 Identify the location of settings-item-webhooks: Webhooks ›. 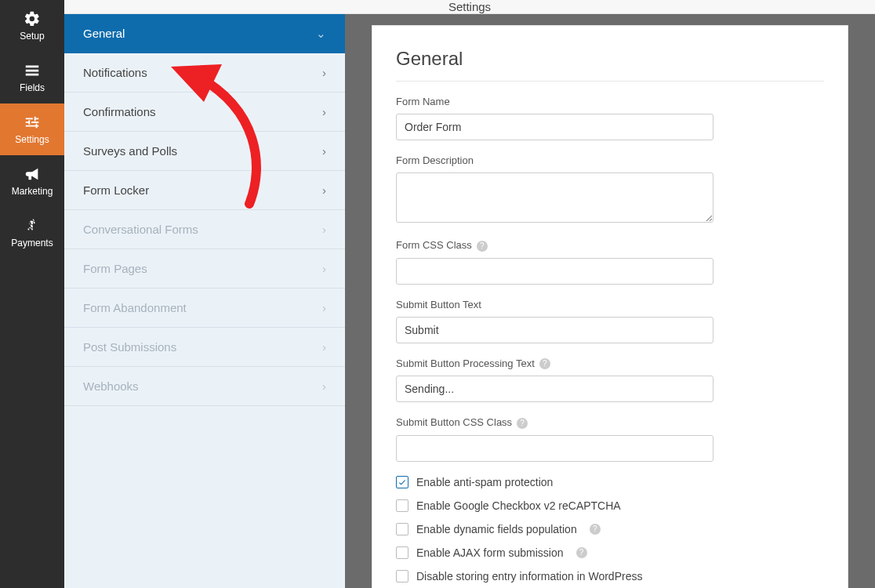
(205, 387).